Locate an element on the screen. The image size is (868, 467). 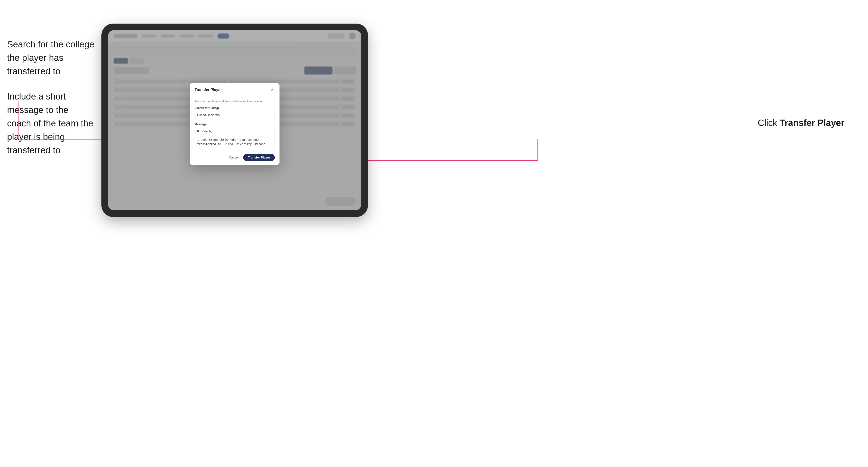
message-textarea: Hi Coach, I understand Chris Robertson h… is located at coordinates (235, 136).